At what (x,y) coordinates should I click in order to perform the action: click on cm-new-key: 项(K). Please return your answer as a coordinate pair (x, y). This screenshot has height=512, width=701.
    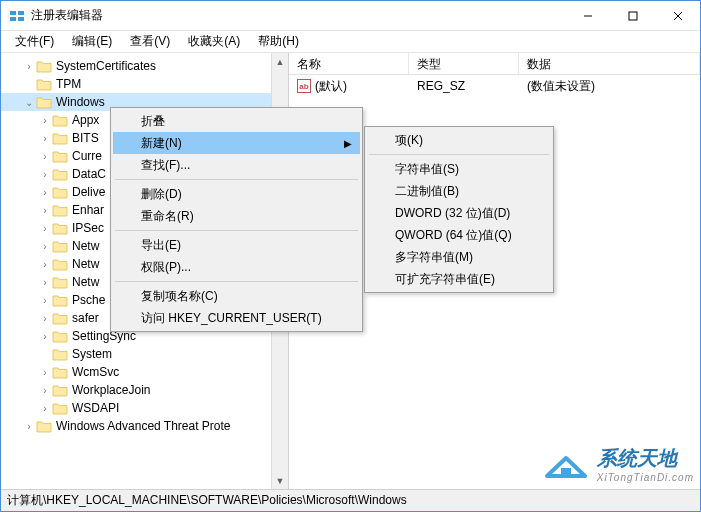
    Looking at the image, I should click on (459, 140).